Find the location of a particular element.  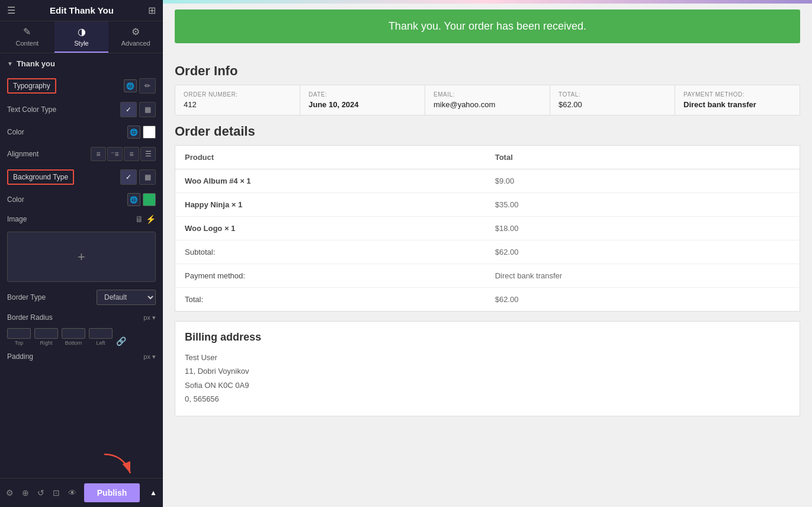

order-info-cell-0: ORDER NUMBER: 412 is located at coordinates (238, 100).